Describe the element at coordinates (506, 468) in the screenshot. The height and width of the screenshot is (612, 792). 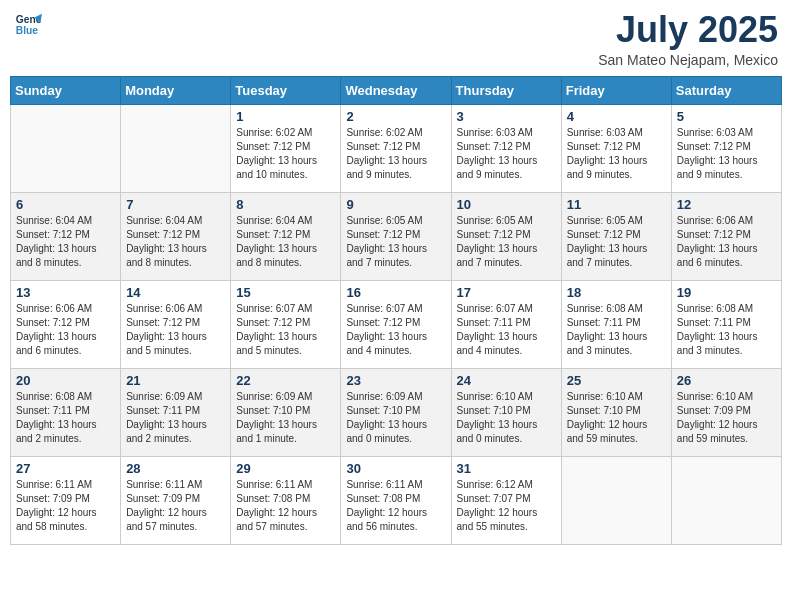
I see `day-number: 31` at that location.